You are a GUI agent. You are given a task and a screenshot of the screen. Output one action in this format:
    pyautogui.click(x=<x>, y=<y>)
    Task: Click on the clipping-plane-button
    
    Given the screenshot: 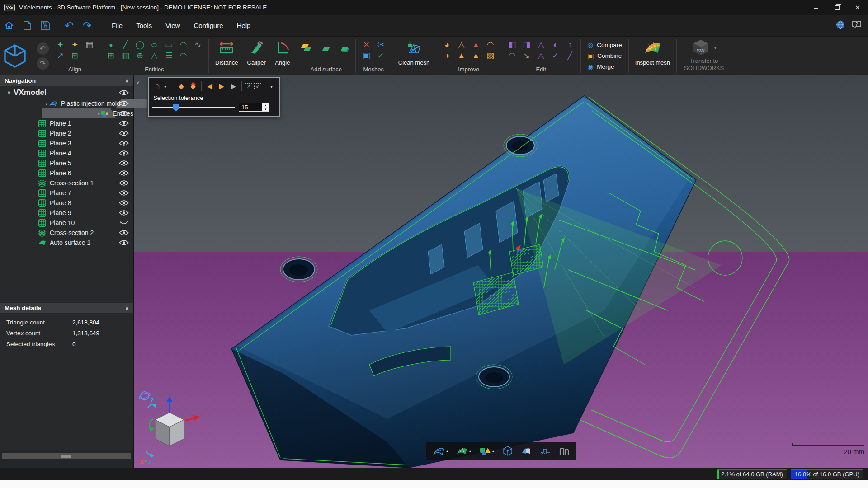 What is the action you would take?
    pyautogui.click(x=526, y=451)
    